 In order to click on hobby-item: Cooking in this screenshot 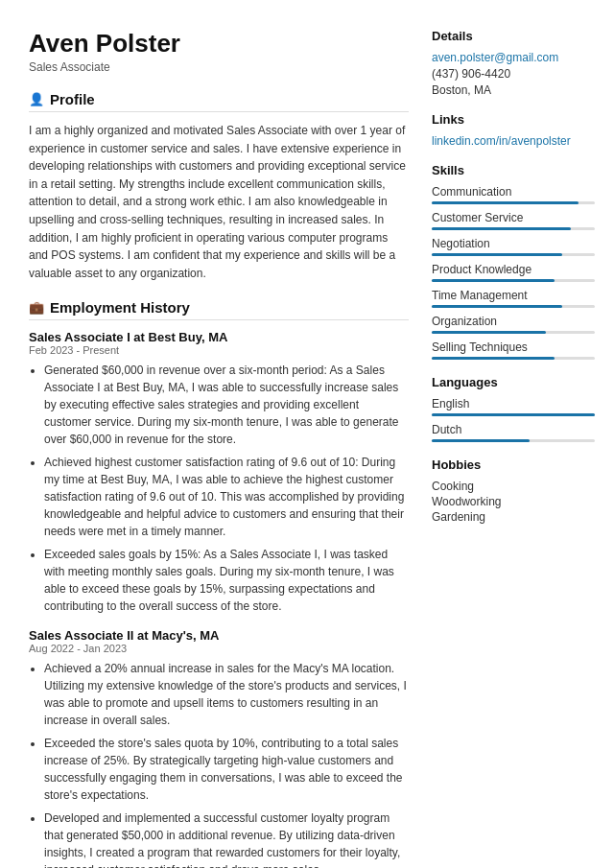, I will do `click(513, 486)`.